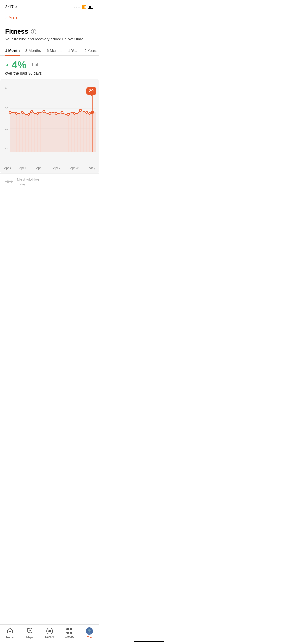 Image resolution: width=298 pixels, height=644 pixels. What do you see at coordinates (28, 180) in the screenshot?
I see `activity-title: No Activities` at bounding box center [28, 180].